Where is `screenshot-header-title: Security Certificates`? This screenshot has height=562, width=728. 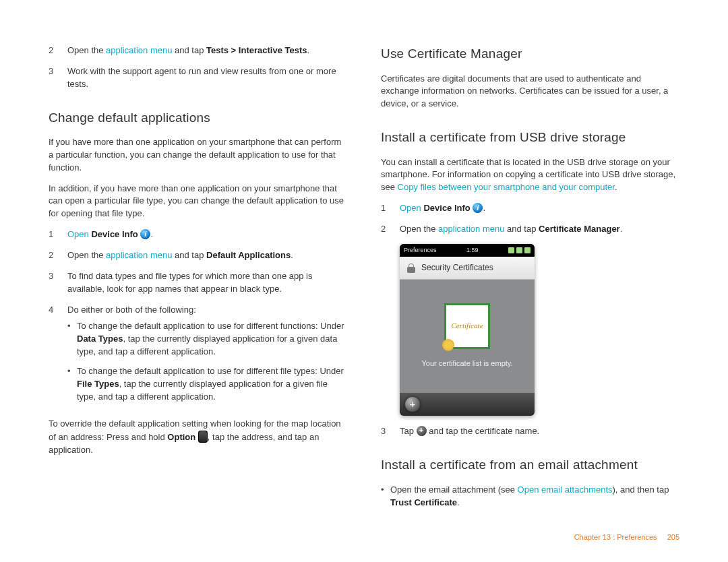 screenshot-header-title: Security Certificates is located at coordinates (457, 268).